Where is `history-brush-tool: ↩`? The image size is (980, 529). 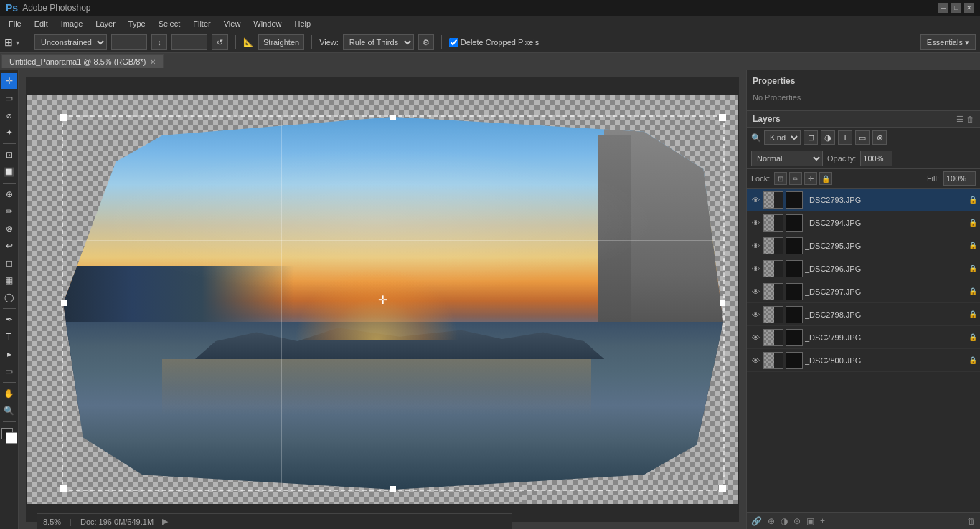 history-brush-tool: ↩ is located at coordinates (9, 246).